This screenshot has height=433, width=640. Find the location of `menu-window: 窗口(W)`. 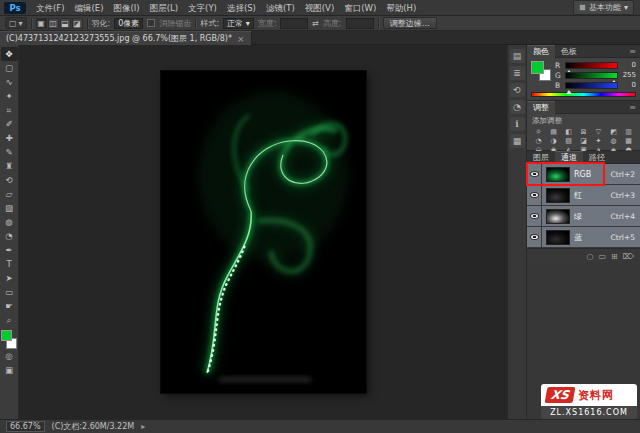

menu-window: 窗口(W) is located at coordinates (360, 8).